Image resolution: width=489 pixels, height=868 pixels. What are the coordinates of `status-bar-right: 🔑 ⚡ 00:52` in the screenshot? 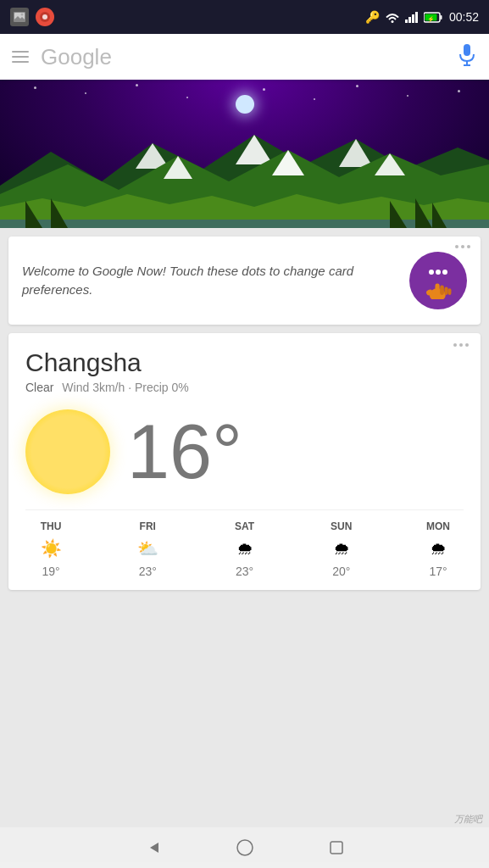 It's located at (422, 17).